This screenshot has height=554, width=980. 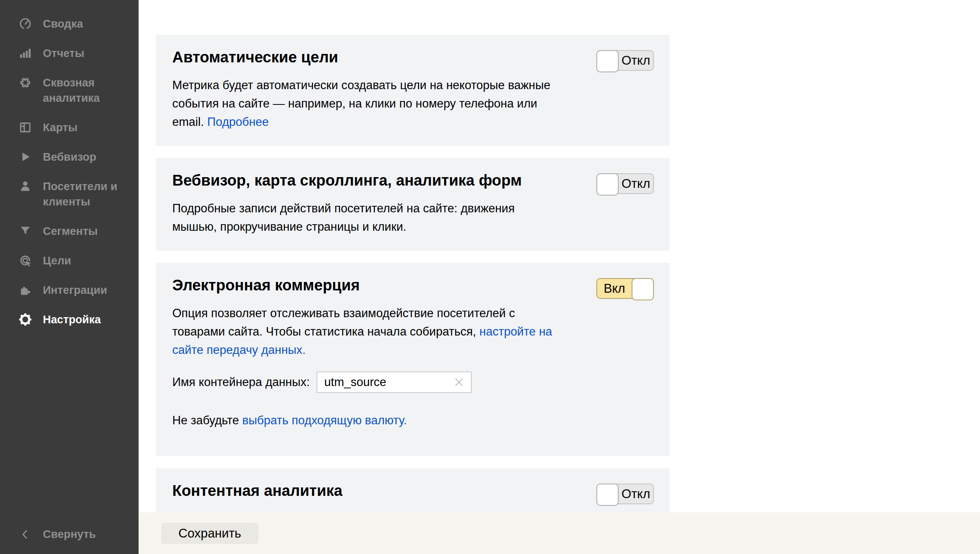 I want to click on choose-currency-link: выбрать подходящую валюту., so click(x=325, y=420).